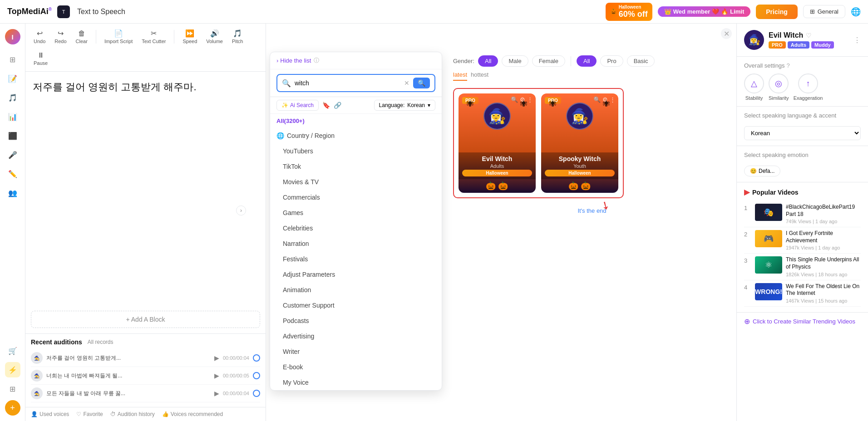 This screenshot has height=421, width=868. I want to click on audition-history-tab: ⏱ Audition history, so click(133, 414).